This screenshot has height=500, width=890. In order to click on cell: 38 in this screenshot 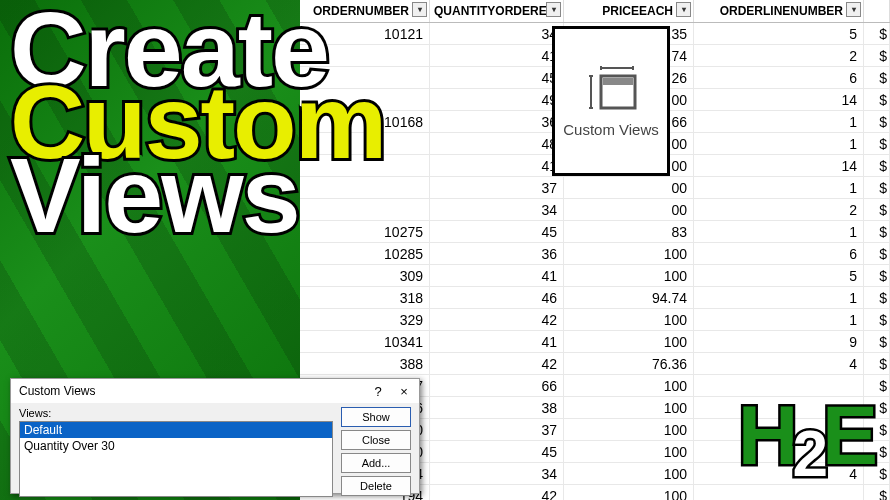, I will do `click(497, 408)`.